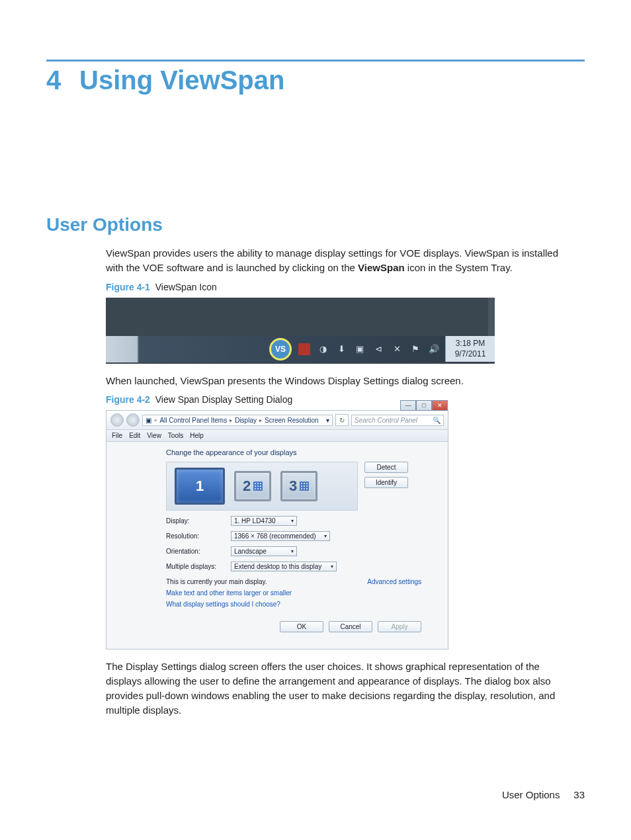 The image size is (631, 840). I want to click on menu-view: View, so click(154, 435).